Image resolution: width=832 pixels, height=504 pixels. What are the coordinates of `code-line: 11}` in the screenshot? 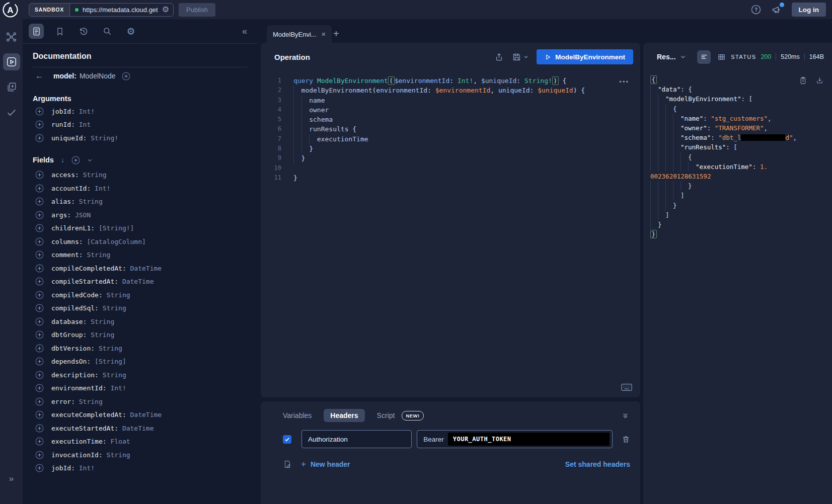 It's located at (450, 178).